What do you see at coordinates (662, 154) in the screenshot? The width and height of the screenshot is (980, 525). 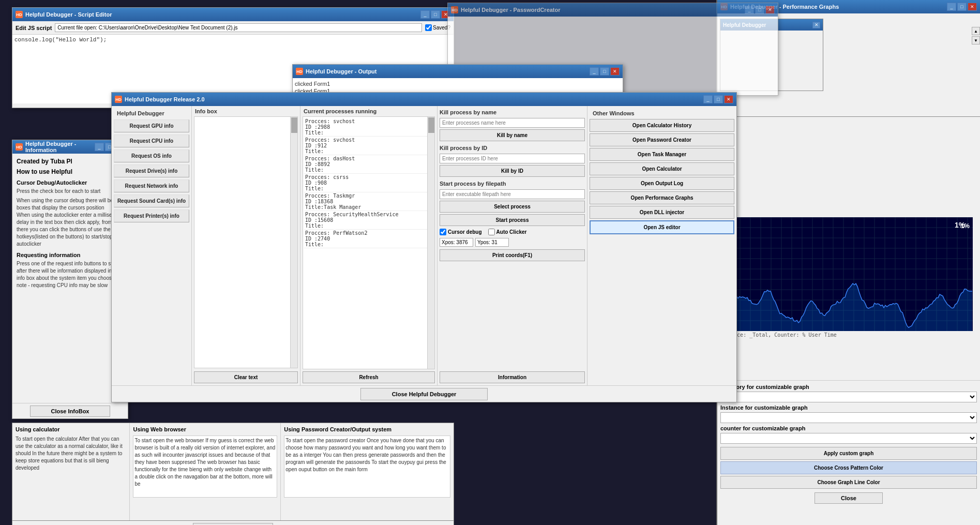 I see `open-task-manager-button: Open Task Manager` at bounding box center [662, 154].